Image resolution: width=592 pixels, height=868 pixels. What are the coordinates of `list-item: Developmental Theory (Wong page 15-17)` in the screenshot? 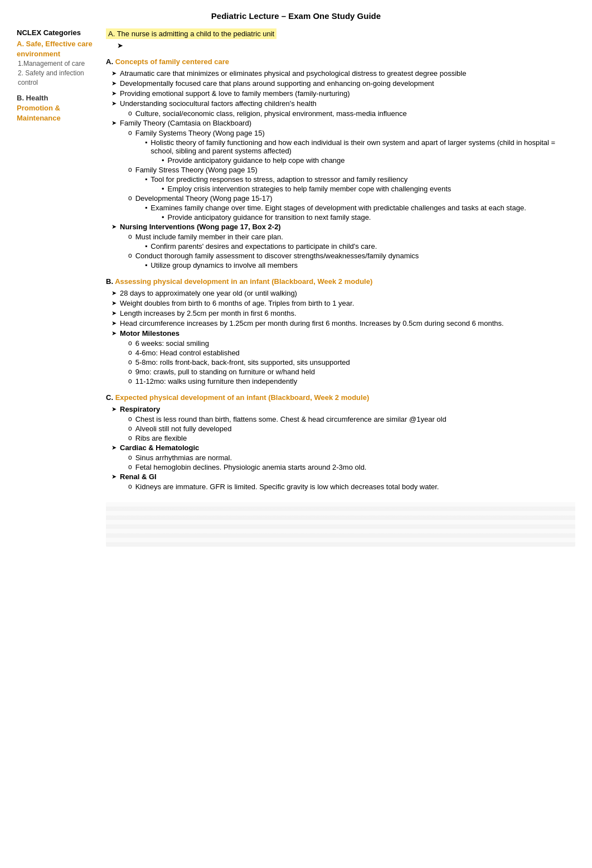 It's located at (341, 199).